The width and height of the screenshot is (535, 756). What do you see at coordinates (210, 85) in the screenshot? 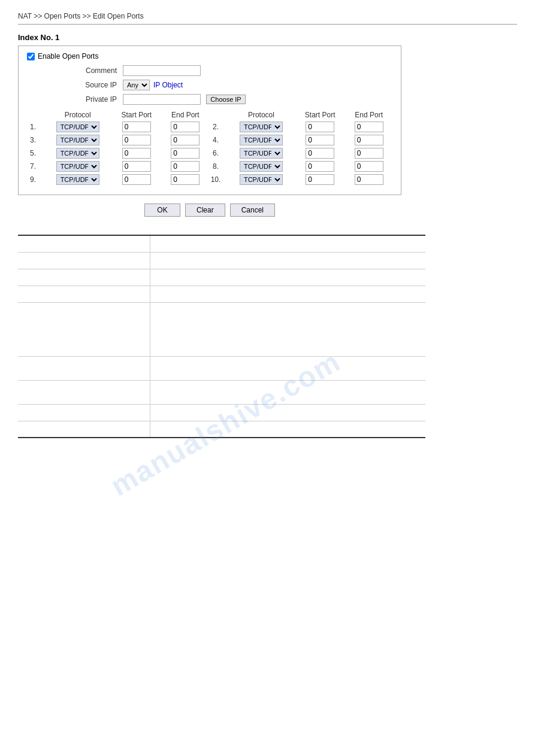
I see `source-ip-row: Source IP Any IP Object` at bounding box center [210, 85].